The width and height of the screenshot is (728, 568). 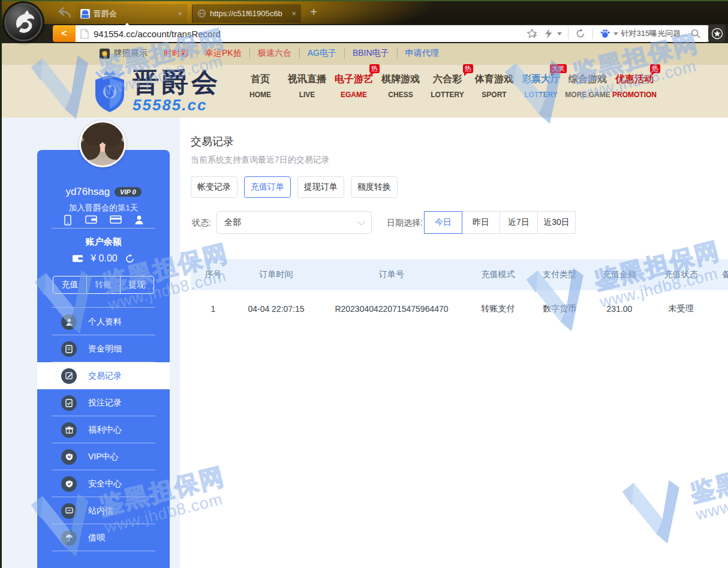 I want to click on star-circle-icon, so click(x=717, y=34).